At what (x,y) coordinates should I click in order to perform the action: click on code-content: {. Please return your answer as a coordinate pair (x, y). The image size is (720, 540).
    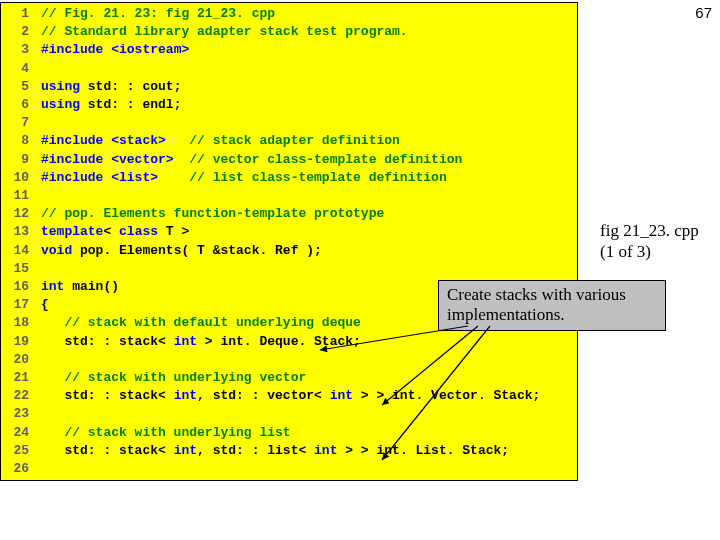
    Looking at the image, I should click on (45, 305).